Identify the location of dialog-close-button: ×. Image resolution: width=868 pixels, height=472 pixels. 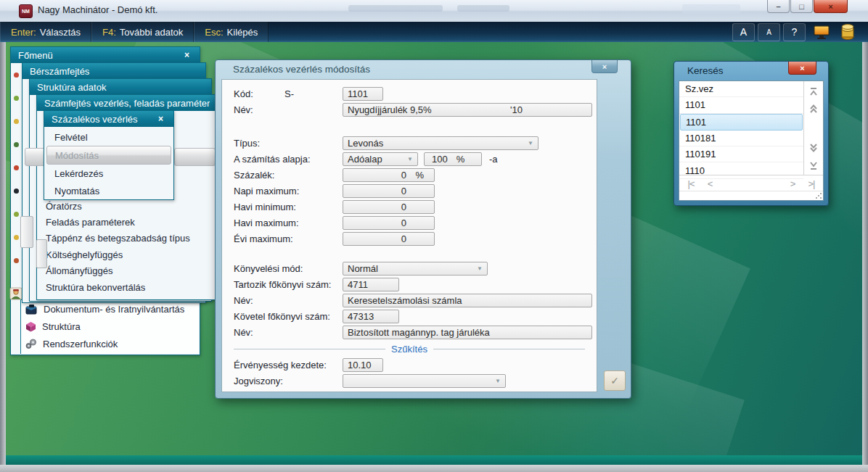
(605, 67).